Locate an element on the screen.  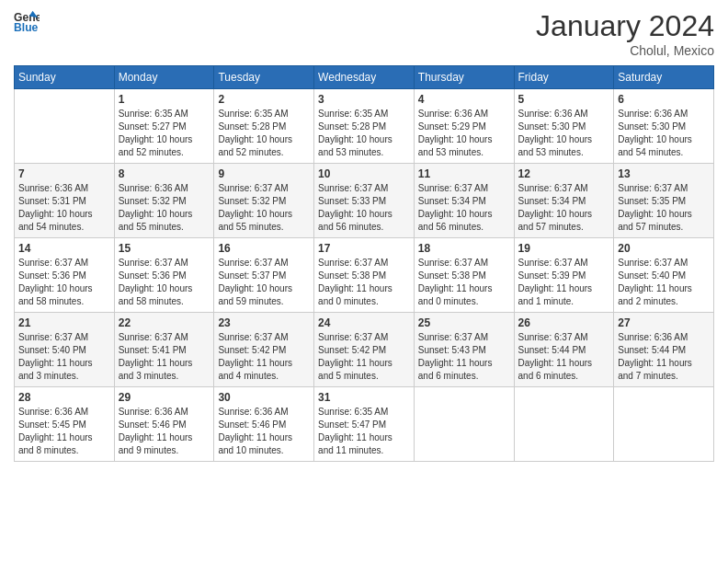
day-number: 26 is located at coordinates (564, 323).